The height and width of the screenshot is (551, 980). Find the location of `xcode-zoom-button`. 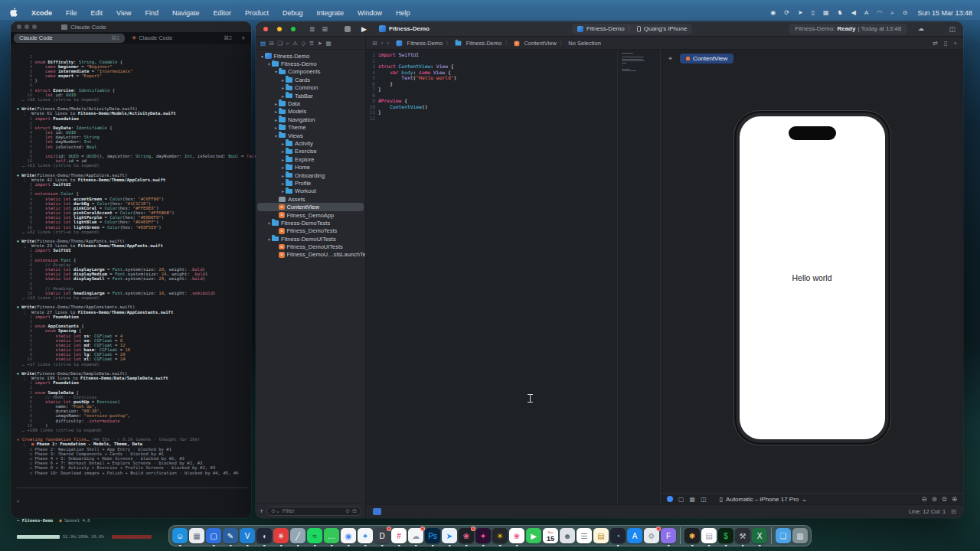

xcode-zoom-button is located at coordinates (293, 29).